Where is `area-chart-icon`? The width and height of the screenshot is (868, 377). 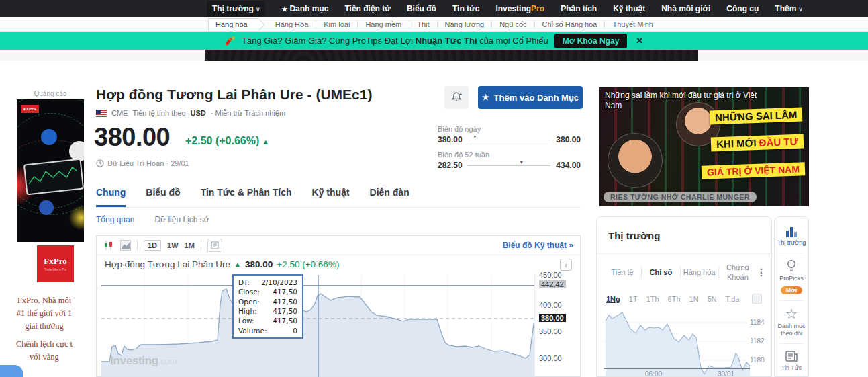 area-chart-icon is located at coordinates (126, 245).